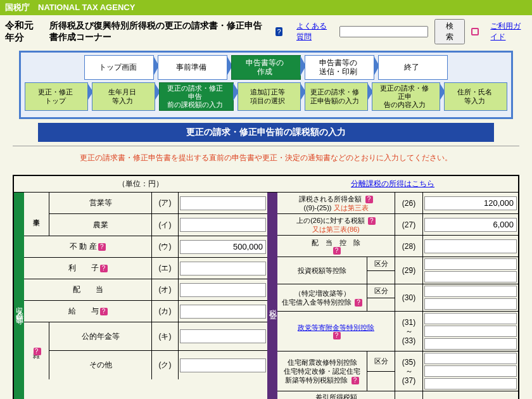 This screenshot has width=532, height=399. Describe the element at coordinates (56, 97) in the screenshot. I see `nav2-top: 更正・修正 トップ` at that location.